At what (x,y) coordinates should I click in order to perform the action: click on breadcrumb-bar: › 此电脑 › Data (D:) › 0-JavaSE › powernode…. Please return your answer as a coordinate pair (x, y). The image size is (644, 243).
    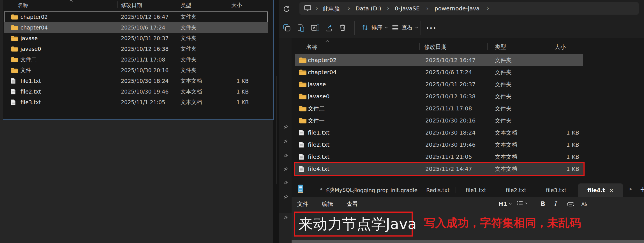
    Looking at the image, I should click on (469, 8).